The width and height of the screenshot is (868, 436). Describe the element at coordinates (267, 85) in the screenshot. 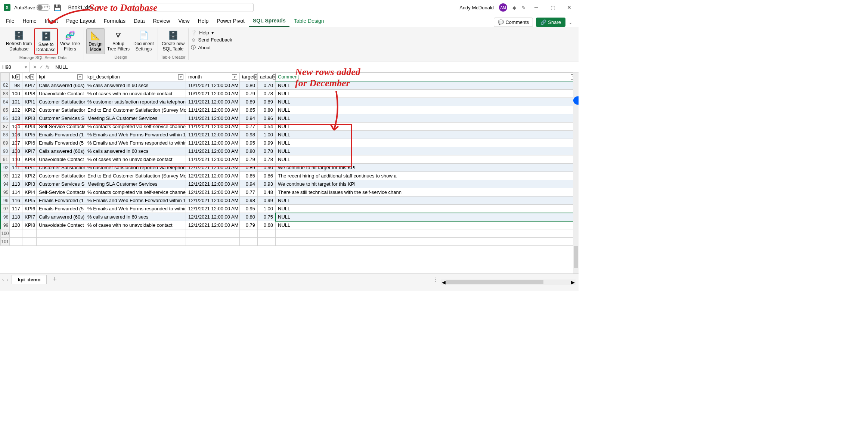

I see `cell-actual: 0.70` at that location.